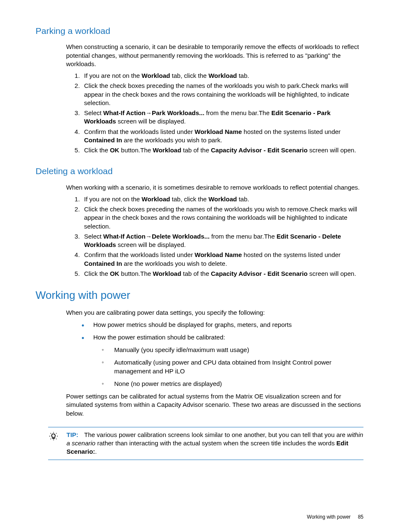  I want to click on tip-text: TIP:The various power calibration screen…, so click(215, 444).